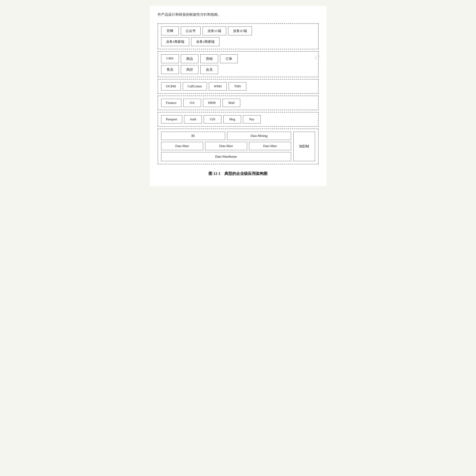 This screenshot has width=476, height=476. I want to click on box-ocrm: OCRM, so click(171, 86).